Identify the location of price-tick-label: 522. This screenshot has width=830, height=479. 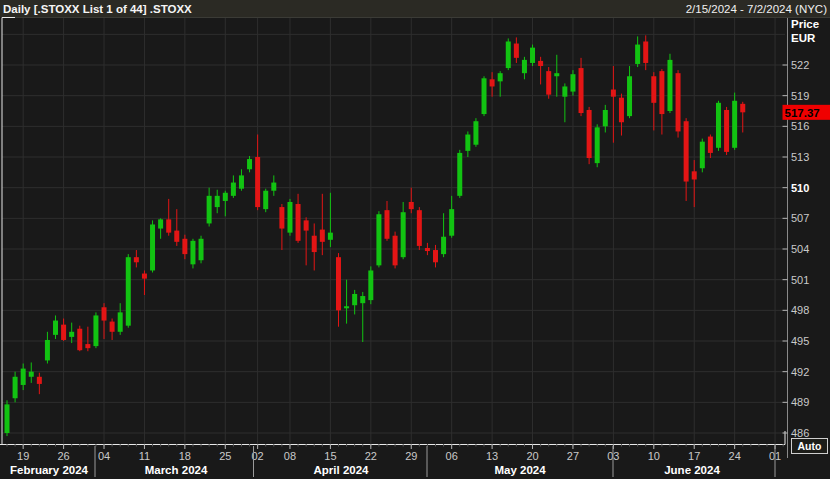
(800, 65).